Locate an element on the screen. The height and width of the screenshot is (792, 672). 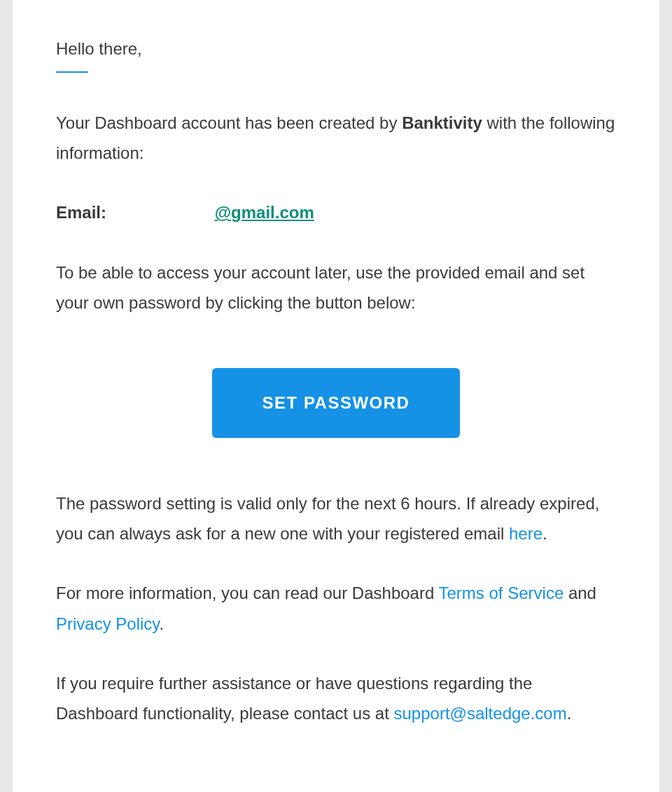
greeting-underline is located at coordinates (72, 72).